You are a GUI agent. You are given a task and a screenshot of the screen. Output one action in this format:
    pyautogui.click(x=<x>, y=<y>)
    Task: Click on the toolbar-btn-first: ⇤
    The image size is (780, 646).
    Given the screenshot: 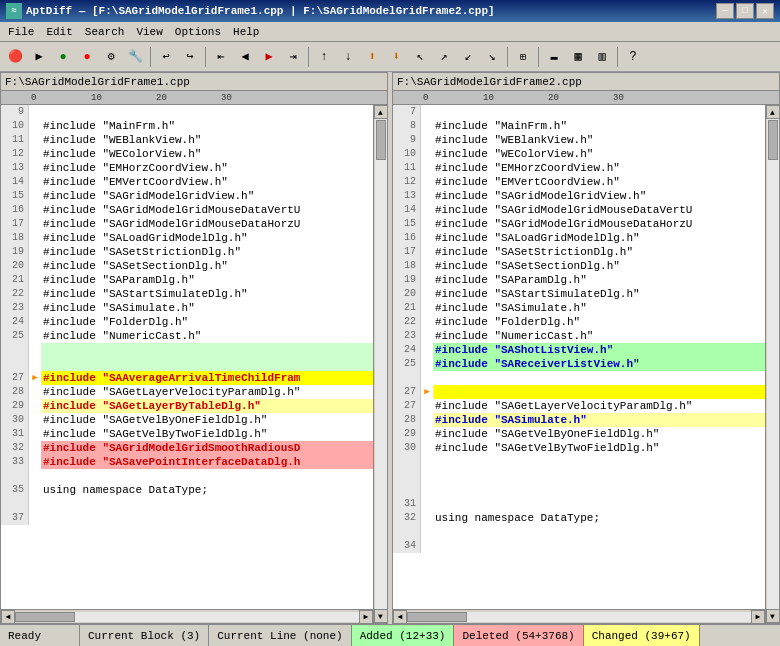 What is the action you would take?
    pyautogui.click(x=221, y=57)
    